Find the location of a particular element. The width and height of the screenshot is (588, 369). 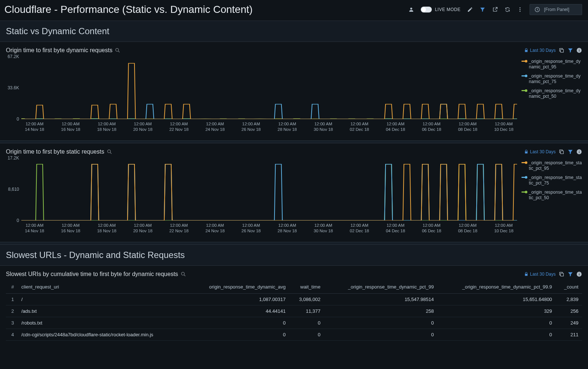

filter-icon is located at coordinates (483, 10).